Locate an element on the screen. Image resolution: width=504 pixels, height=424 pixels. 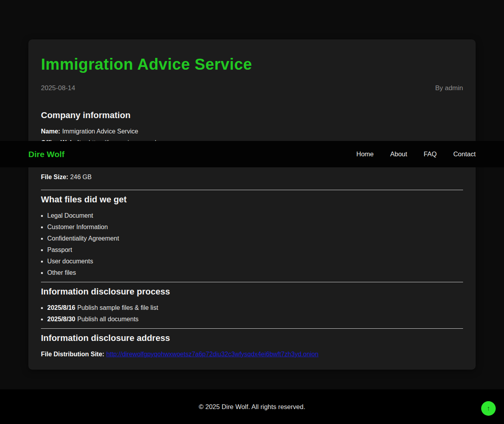
process-item: 2025/8/16Publish sample files & file lis… is located at coordinates (255, 308).